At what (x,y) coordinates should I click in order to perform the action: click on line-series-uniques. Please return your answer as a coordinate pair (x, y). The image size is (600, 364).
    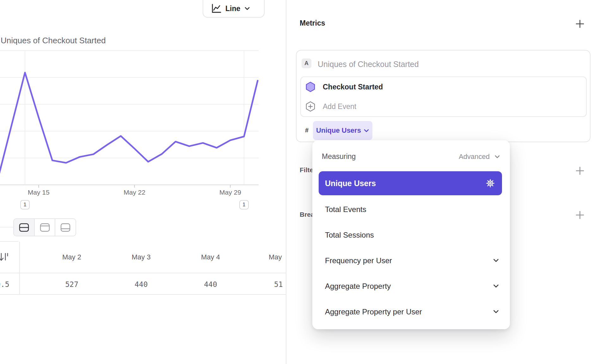
    Looking at the image, I should click on (129, 126).